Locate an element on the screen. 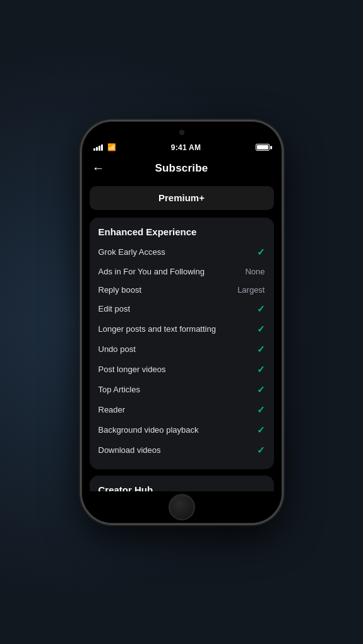  feature-label-toparticles: Top Articles is located at coordinates (119, 390).